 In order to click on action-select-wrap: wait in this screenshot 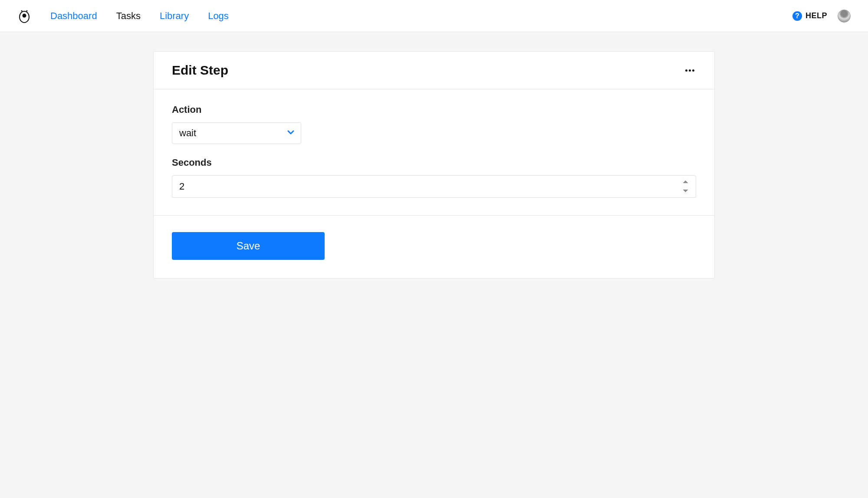, I will do `click(237, 133)`.